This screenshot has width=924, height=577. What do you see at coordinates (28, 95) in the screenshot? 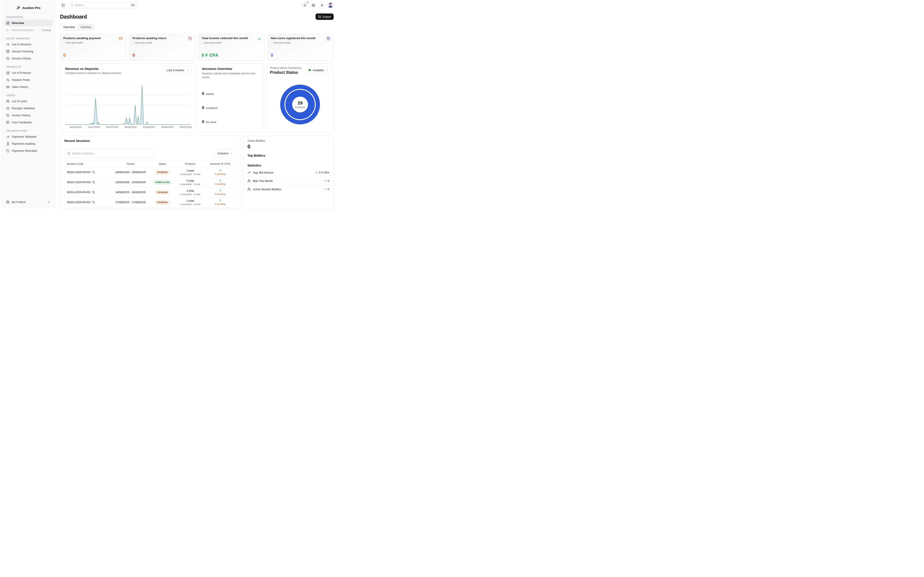
I see `section-label-users: USERS` at bounding box center [28, 95].